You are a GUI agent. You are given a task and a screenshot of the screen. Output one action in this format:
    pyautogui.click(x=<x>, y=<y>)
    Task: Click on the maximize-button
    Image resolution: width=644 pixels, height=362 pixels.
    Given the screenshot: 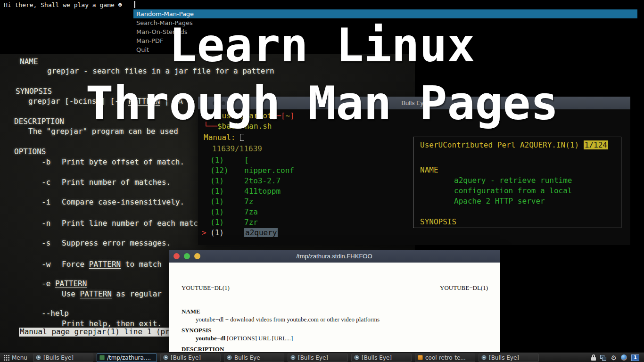 What is the action you would take?
    pyautogui.click(x=187, y=256)
    